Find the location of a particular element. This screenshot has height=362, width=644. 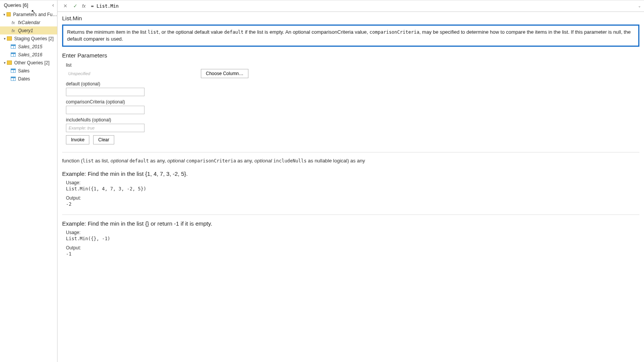

tree-item-query1: fx Query1 is located at coordinates (28, 31).